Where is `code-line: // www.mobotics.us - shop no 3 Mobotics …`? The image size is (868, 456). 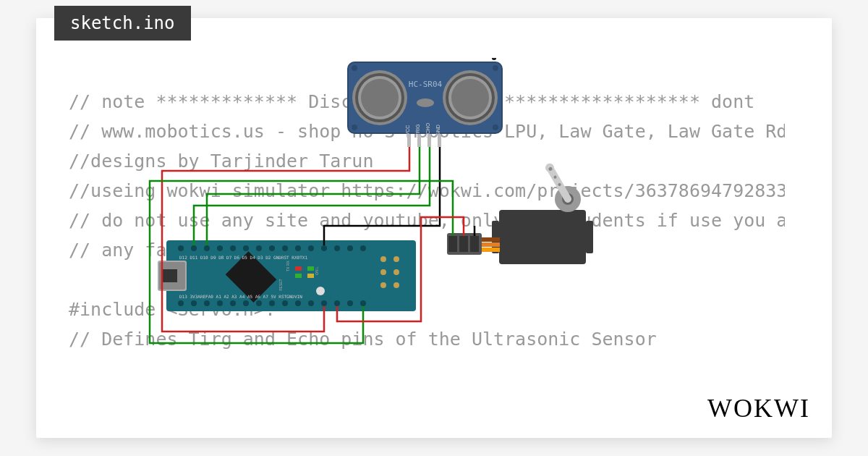 code-line: // www.mobotics.us - shop no 3 Mobotics … is located at coordinates (427, 132).